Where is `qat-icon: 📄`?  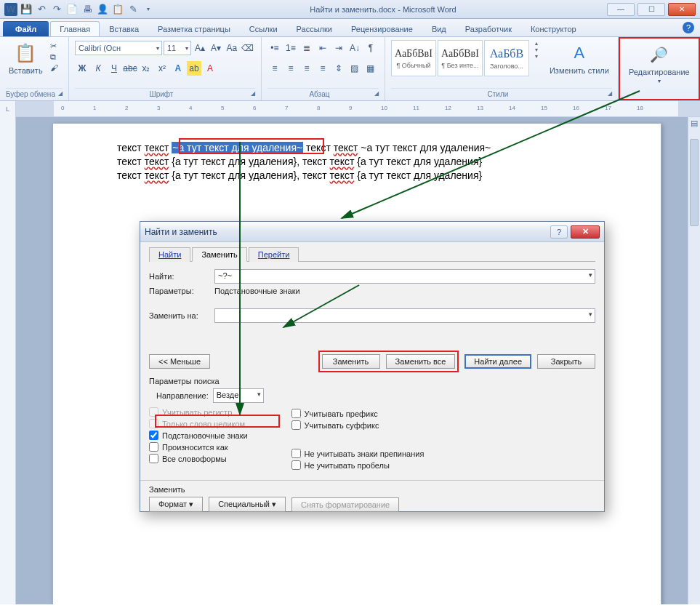 qat-icon: 📄 is located at coordinates (72, 9).